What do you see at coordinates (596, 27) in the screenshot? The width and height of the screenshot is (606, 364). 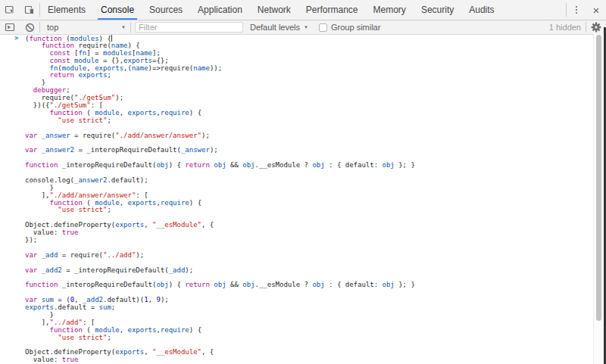 I see `gear-icon` at bounding box center [596, 27].